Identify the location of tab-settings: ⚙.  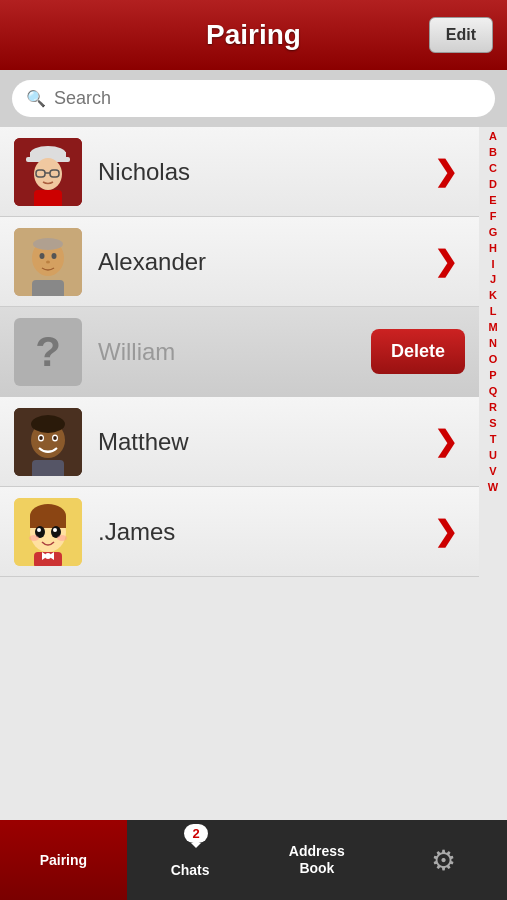
(444, 860).